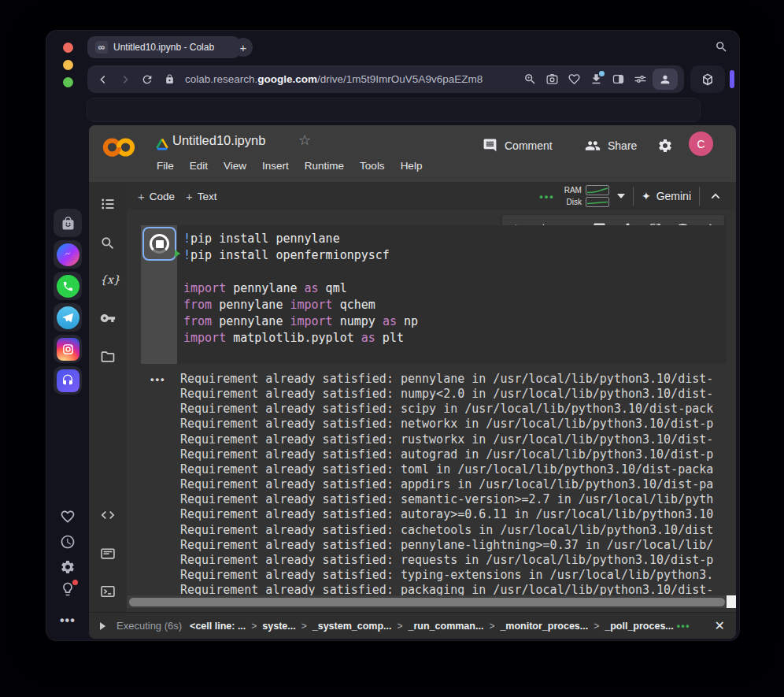  Describe the element at coordinates (108, 243) in the screenshot. I see `find-replace-icon` at that location.